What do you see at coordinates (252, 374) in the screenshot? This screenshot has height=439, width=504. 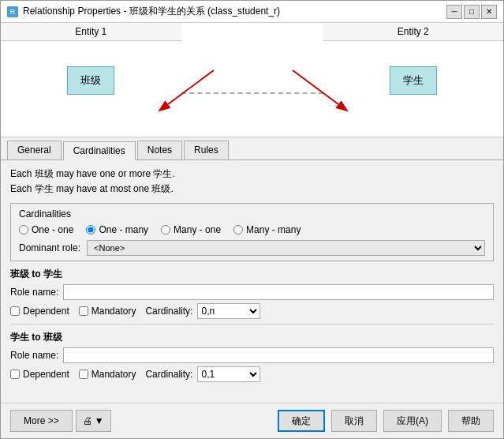 I see `section2-checkbox-row: Dependent Mandatory Cardinality: 0,1` at bounding box center [252, 374].